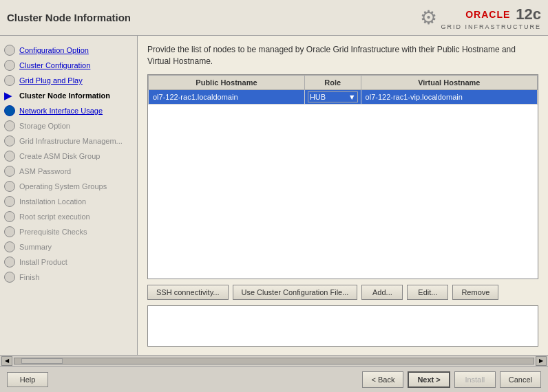  Describe the element at coordinates (10, 277) in the screenshot. I see `bullet-finish` at that location.